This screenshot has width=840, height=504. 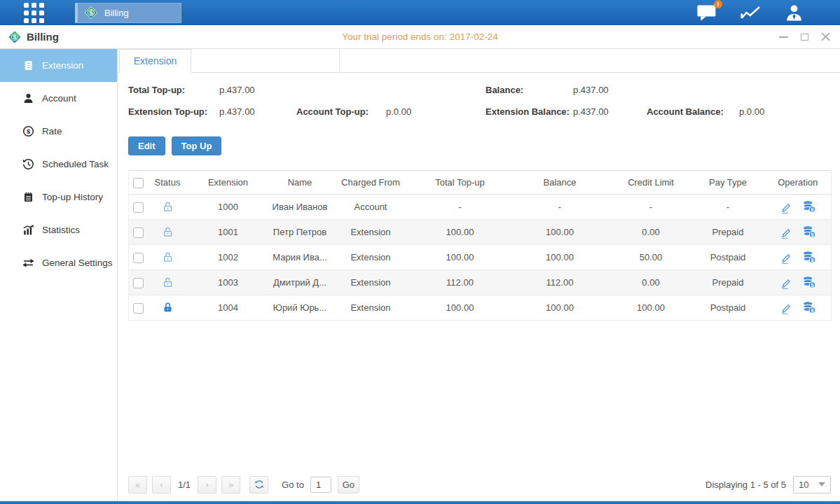 I want to click on extension-balance-label: Extension Balance:, so click(x=528, y=112).